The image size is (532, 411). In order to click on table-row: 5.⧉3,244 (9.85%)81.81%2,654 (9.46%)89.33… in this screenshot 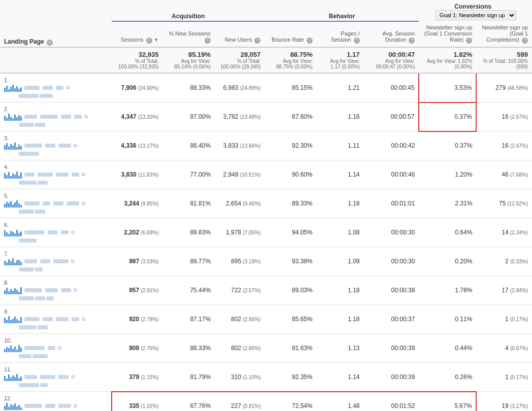, I will do `click(266, 204)`.